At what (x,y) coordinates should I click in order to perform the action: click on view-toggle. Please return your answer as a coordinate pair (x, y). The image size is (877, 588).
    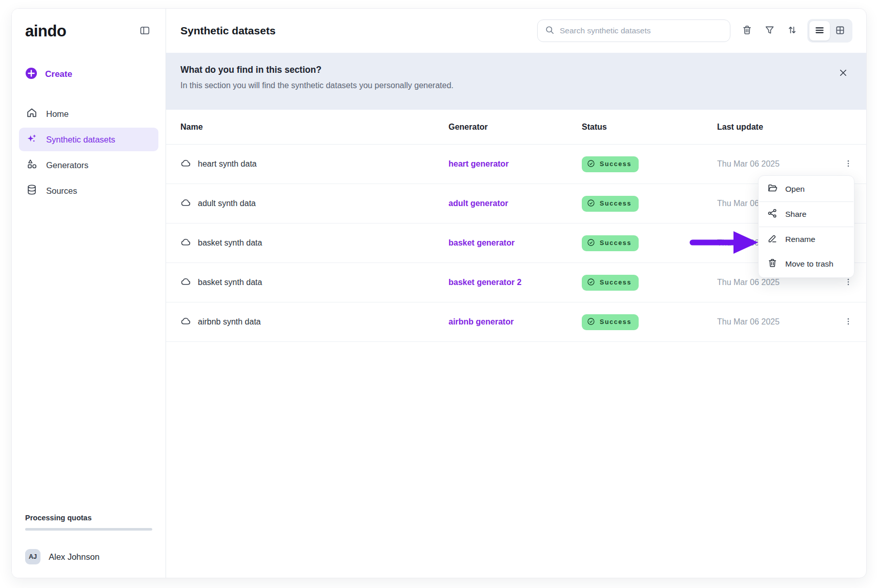
    Looking at the image, I should click on (830, 31).